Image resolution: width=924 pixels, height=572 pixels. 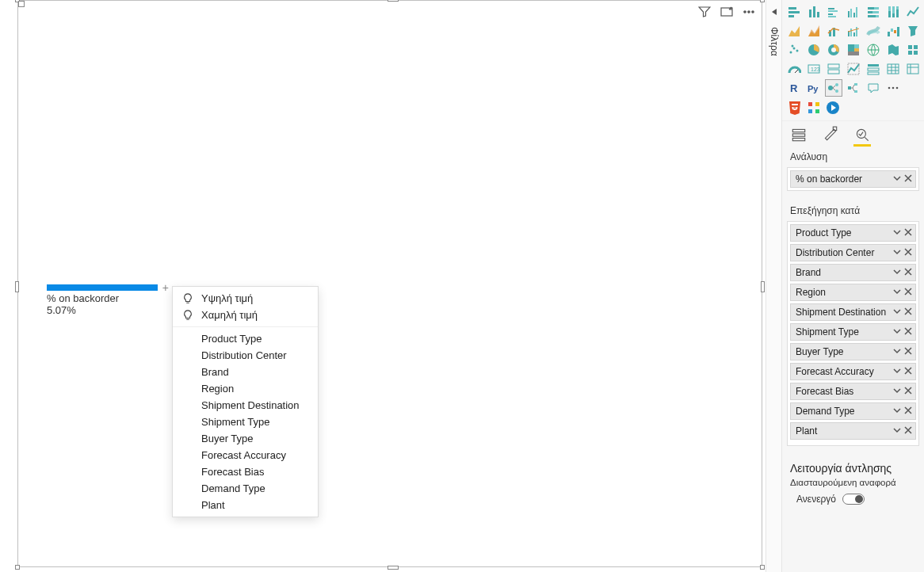 I want to click on menu-field-forecast-accuracy: Forecast Accuracy, so click(x=246, y=455).